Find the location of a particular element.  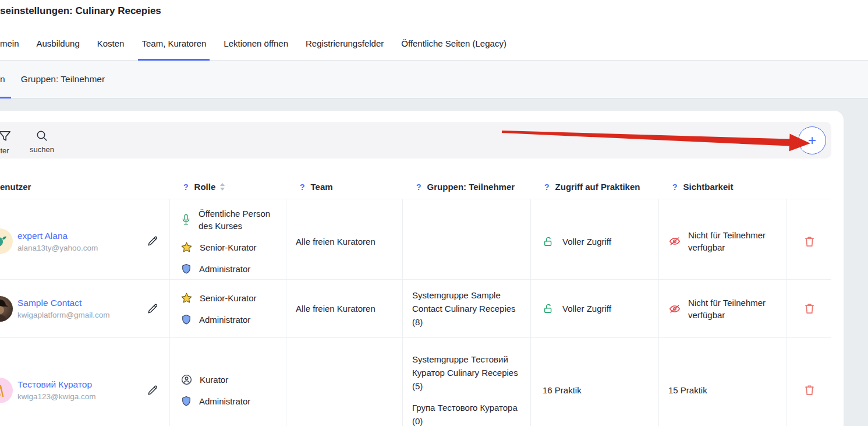

table-toolbar: ter suchen + is located at coordinates (416, 140).